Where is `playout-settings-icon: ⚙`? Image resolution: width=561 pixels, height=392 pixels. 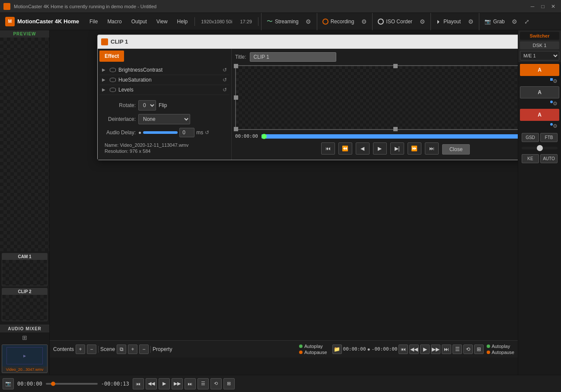
playout-settings-icon: ⚙ is located at coordinates (471, 22).